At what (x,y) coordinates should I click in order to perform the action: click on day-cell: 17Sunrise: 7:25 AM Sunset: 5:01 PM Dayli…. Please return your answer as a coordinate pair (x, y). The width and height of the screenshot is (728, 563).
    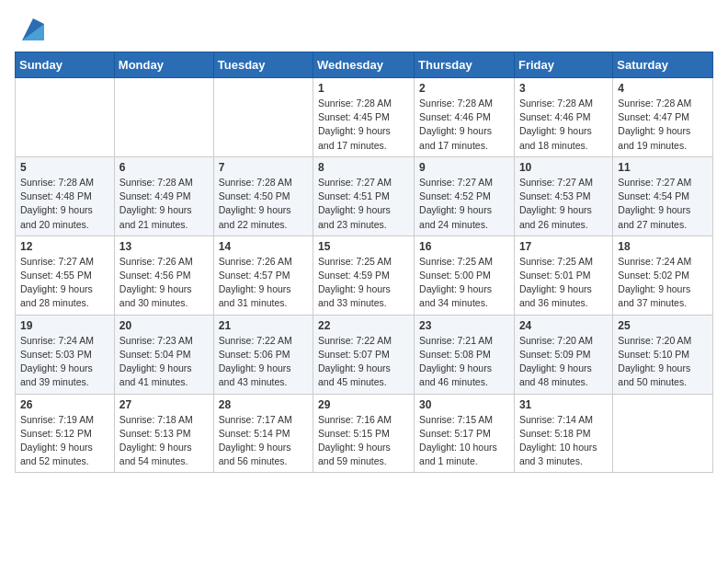
    Looking at the image, I should click on (563, 275).